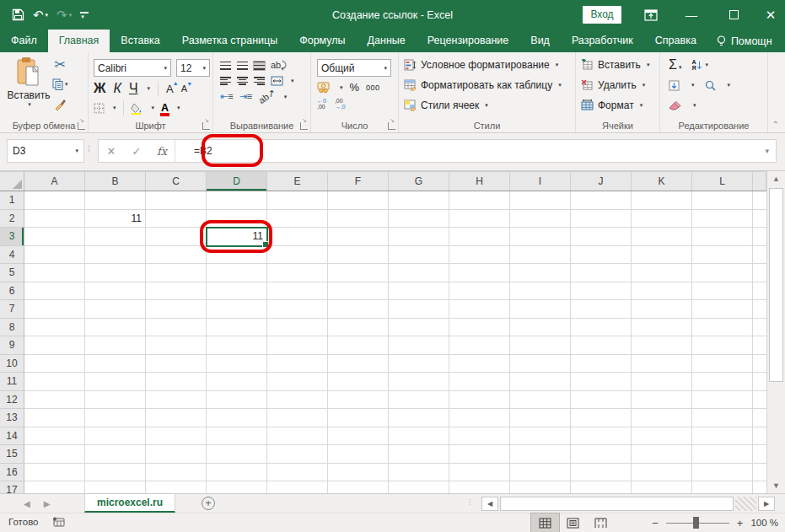 The image size is (785, 532). Describe the element at coordinates (12, 487) in the screenshot. I see `row-header-17: 17` at that location.